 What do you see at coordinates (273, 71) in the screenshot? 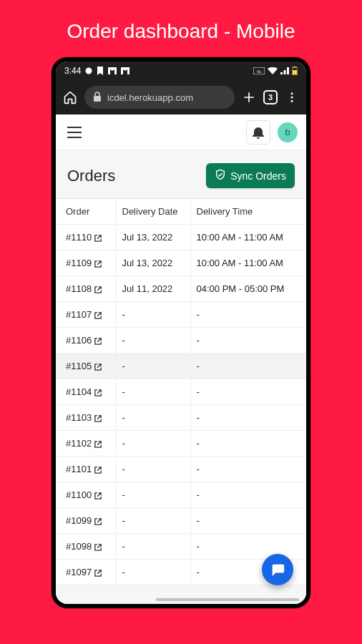
I see `wifi-icon` at bounding box center [273, 71].